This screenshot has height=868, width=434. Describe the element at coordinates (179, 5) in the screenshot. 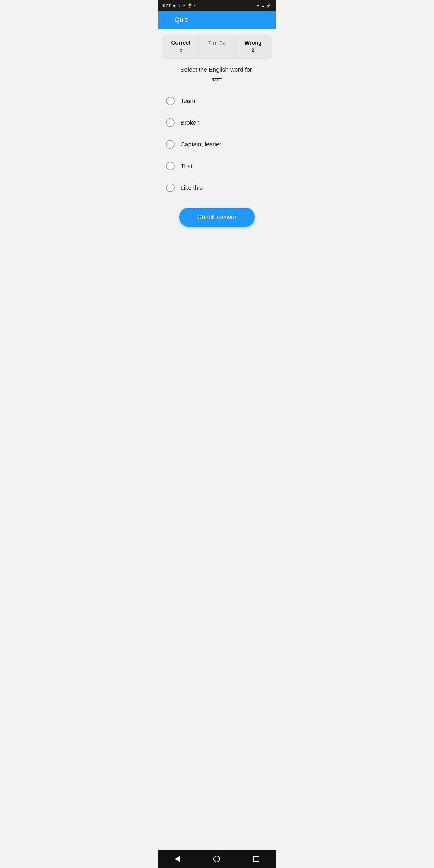

I see `beacon-icon: ⊙` at that location.